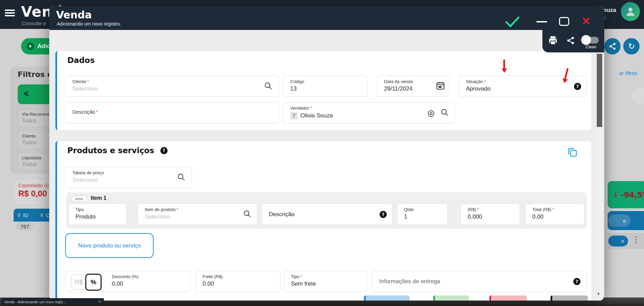 The width and height of the screenshot is (644, 306). Describe the element at coordinates (86, 282) in the screenshot. I see `discount-unit-toggle: R$ %` at that location.